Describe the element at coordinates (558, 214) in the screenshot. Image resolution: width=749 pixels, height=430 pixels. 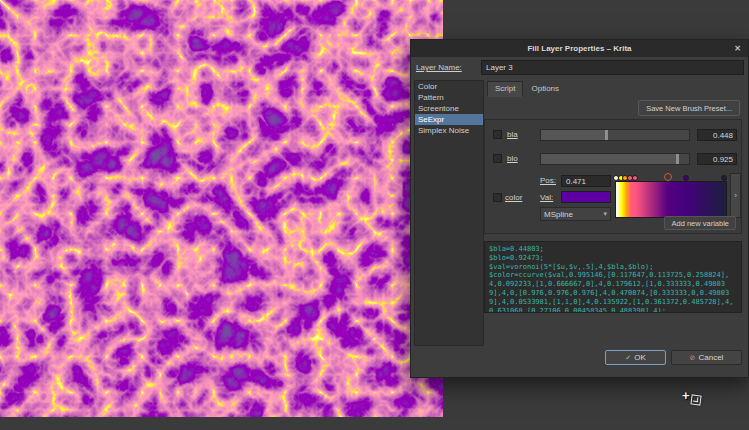
I see `interpolation-value: MSpline` at that location.